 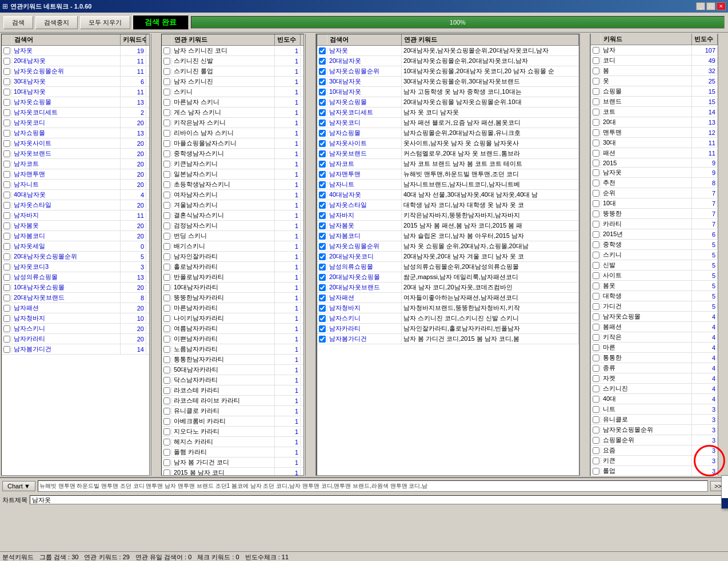 What do you see at coordinates (75, 133) in the screenshot?
I see `table-row: 남자쇼핑몰 13` at bounding box center [75, 133].